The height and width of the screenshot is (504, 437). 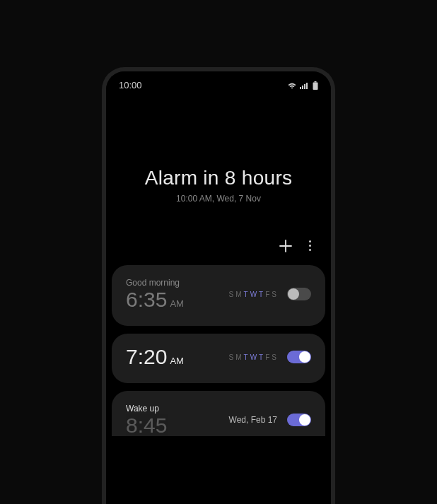 What do you see at coordinates (155, 294) in the screenshot?
I see `alarm-info: Good morning 6:35 AM` at bounding box center [155, 294].